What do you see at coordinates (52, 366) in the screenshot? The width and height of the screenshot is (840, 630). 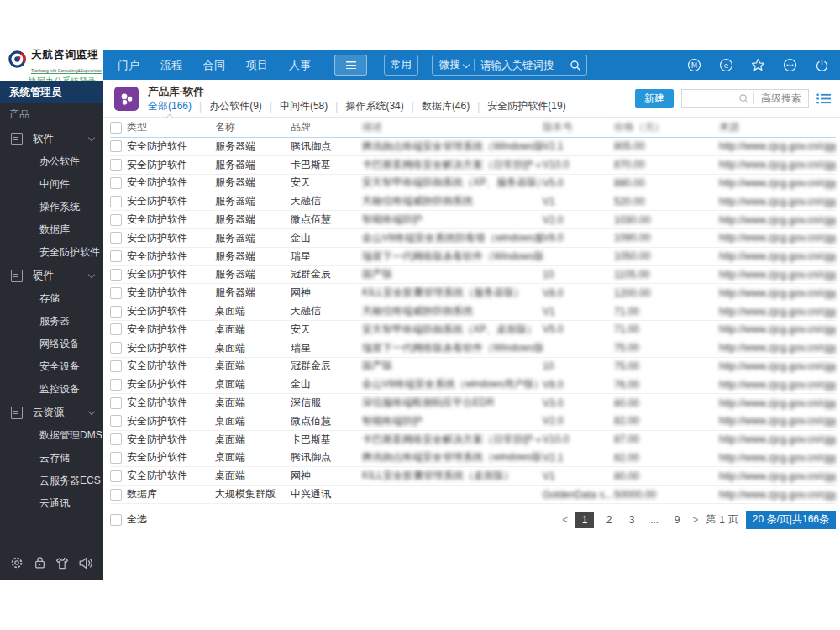 I see `sidebar-item: 安全设备` at bounding box center [52, 366].